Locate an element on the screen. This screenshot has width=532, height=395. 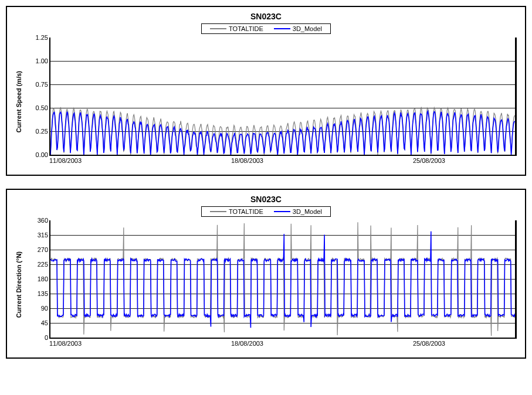
y-tick-label: 1.25 is located at coordinates (36, 38).